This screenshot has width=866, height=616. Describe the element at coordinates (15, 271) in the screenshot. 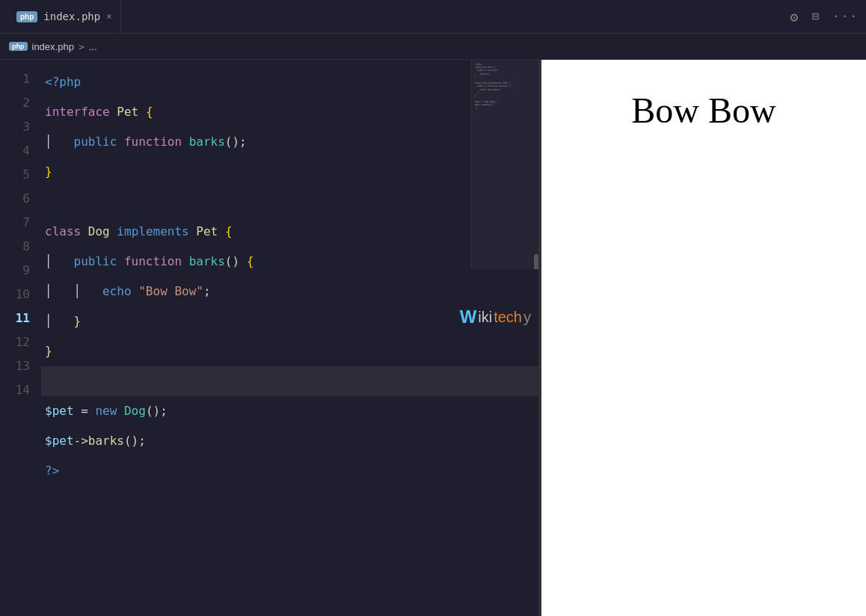

I see `line-num-9: 9` at that location.